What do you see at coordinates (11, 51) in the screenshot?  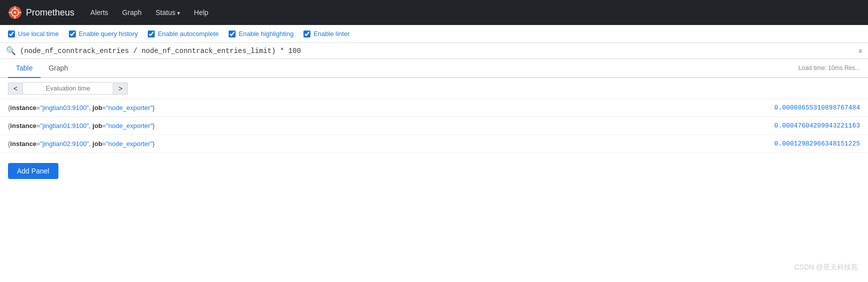 I see `search-icon: 🔍` at bounding box center [11, 51].